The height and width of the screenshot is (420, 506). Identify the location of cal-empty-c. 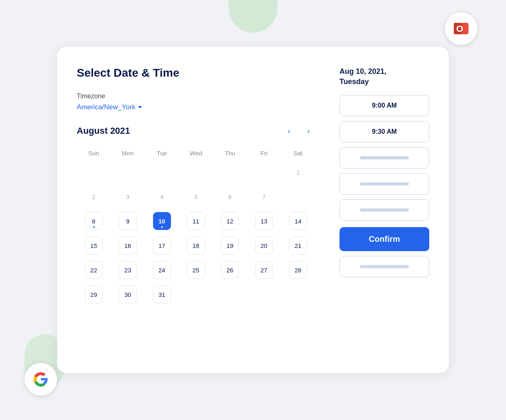
(264, 294).